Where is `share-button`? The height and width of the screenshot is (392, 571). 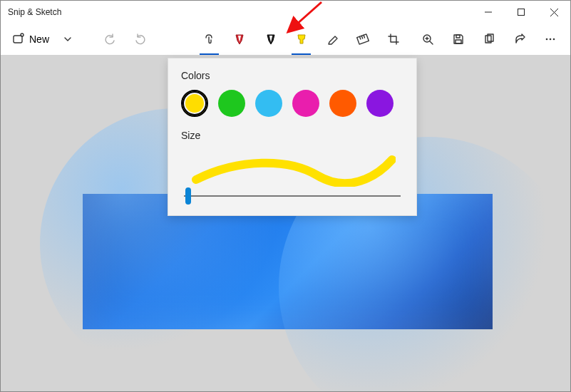 share-button is located at coordinates (520, 39).